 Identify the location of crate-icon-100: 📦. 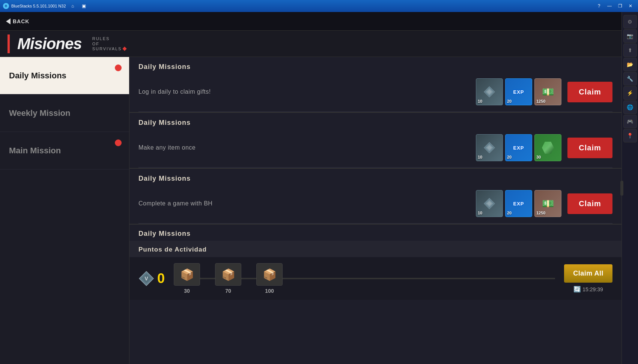
(269, 274).